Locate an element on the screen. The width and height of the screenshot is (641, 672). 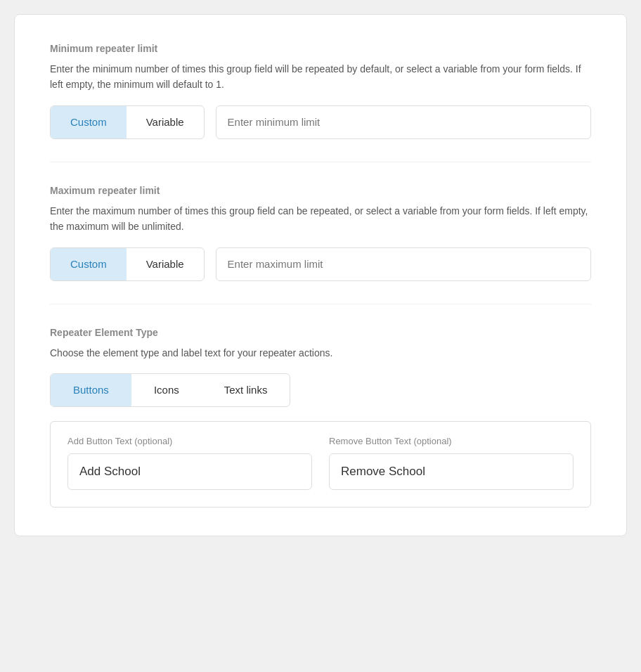
minimum-limit-input is located at coordinates (403, 122).